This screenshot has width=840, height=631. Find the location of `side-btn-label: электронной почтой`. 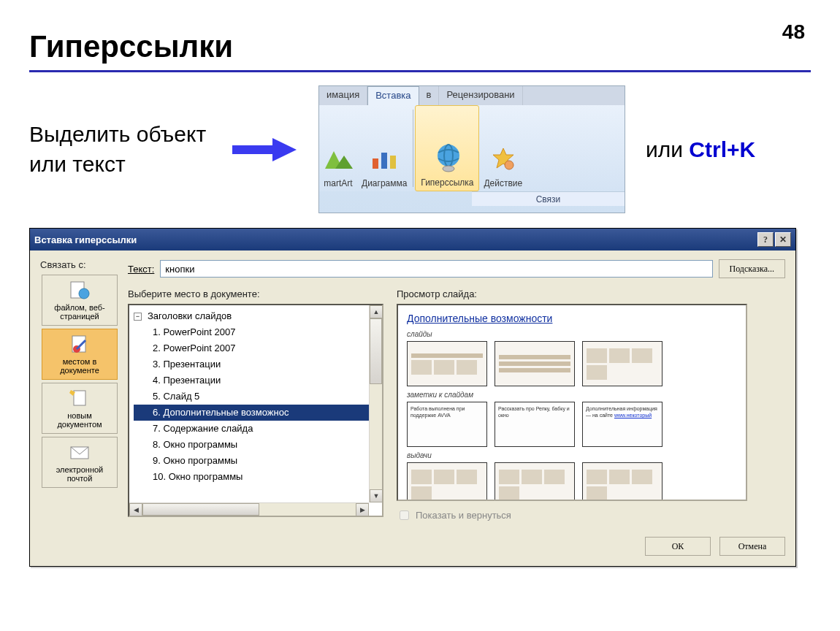

side-btn-label: электронной почтой is located at coordinates (80, 474).